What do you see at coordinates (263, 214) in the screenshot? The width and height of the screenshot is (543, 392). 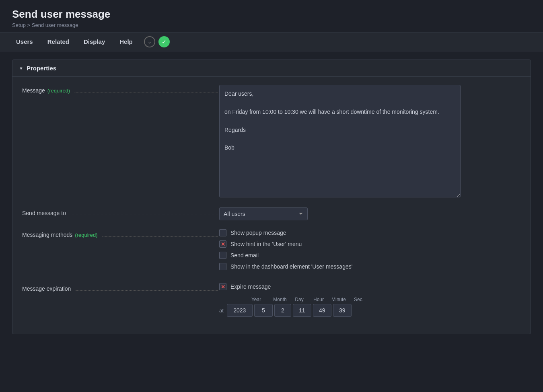 I see `send-to-select: All users Selected users Selected user g…` at bounding box center [263, 214].